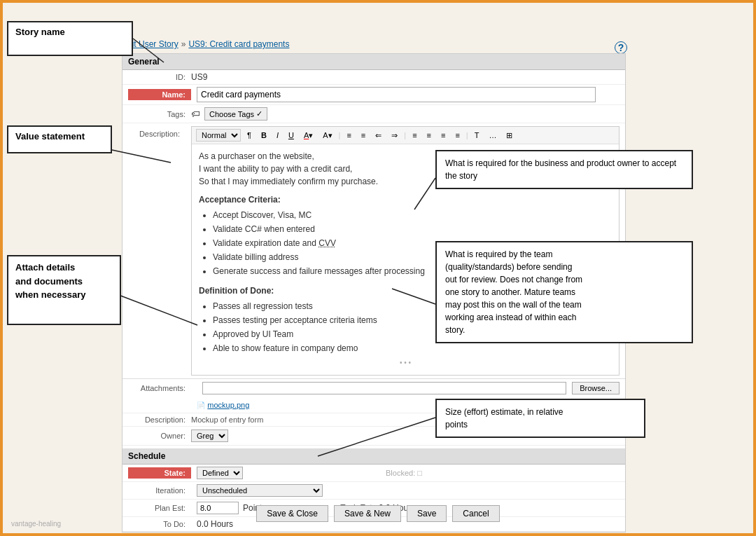  Describe the element at coordinates (514, 292) in the screenshot. I see `dod-callout-text: What is required by the team(quality/sta…` at that location.